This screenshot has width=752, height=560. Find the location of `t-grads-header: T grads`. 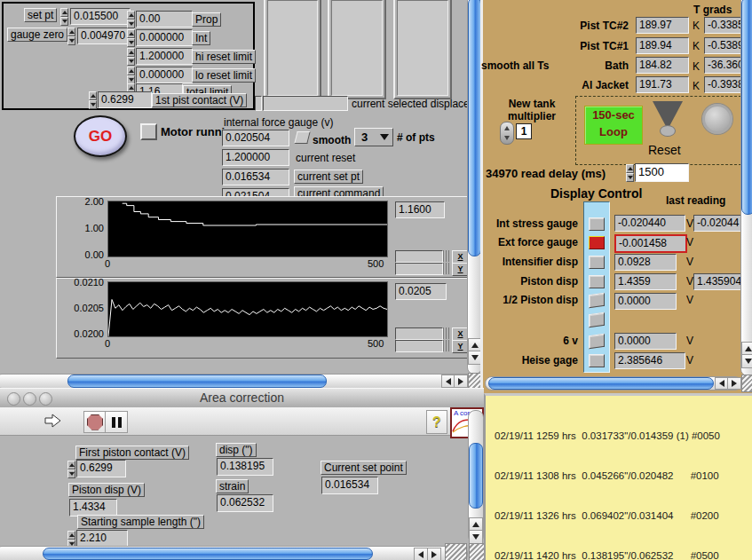

t-grads-header: T grads is located at coordinates (712, 10).